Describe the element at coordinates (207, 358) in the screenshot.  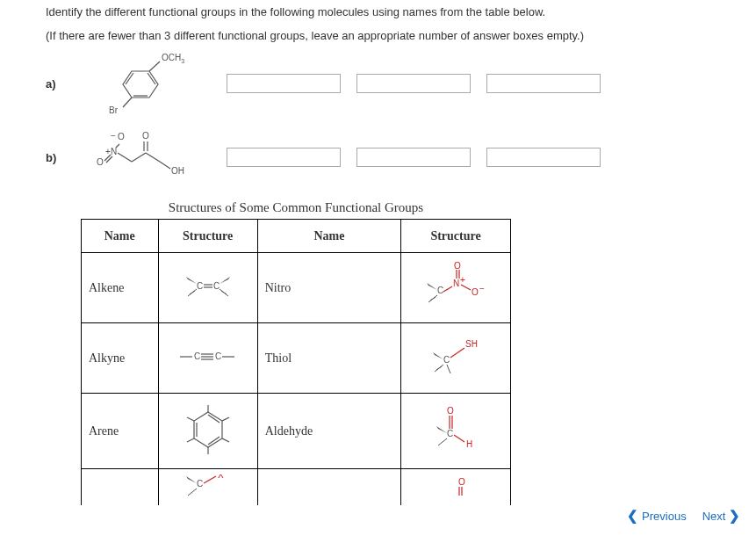
I see `cell-alkyne-struct: C C` at that location.